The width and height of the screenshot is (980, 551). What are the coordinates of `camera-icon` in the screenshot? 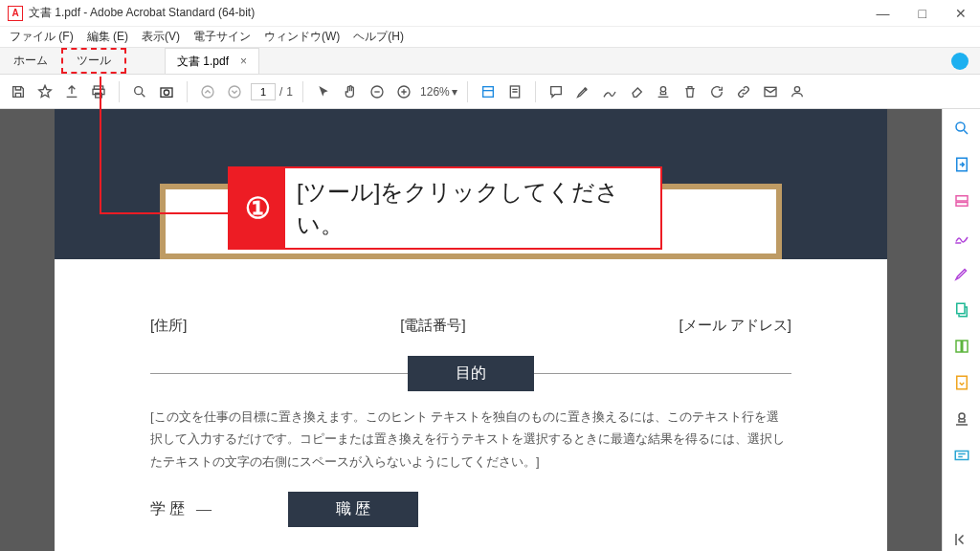 It's located at (167, 92).